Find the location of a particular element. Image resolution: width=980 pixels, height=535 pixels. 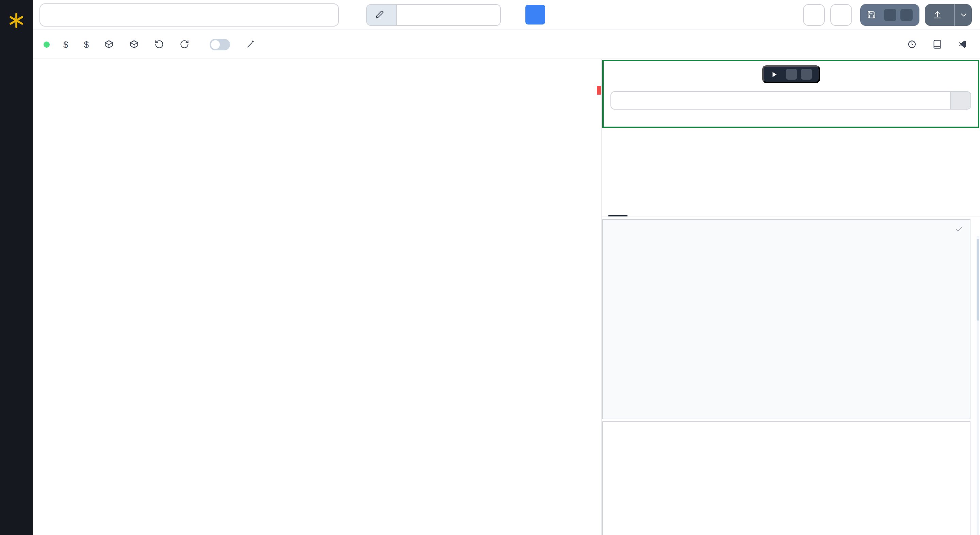

enter-kbd is located at coordinates (806, 74).